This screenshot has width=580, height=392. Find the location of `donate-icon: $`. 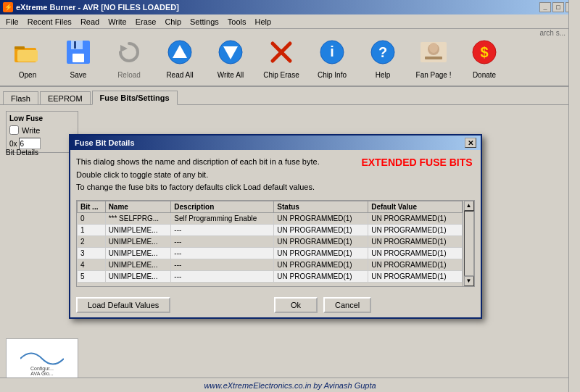

donate-icon: $ is located at coordinates (484, 52).